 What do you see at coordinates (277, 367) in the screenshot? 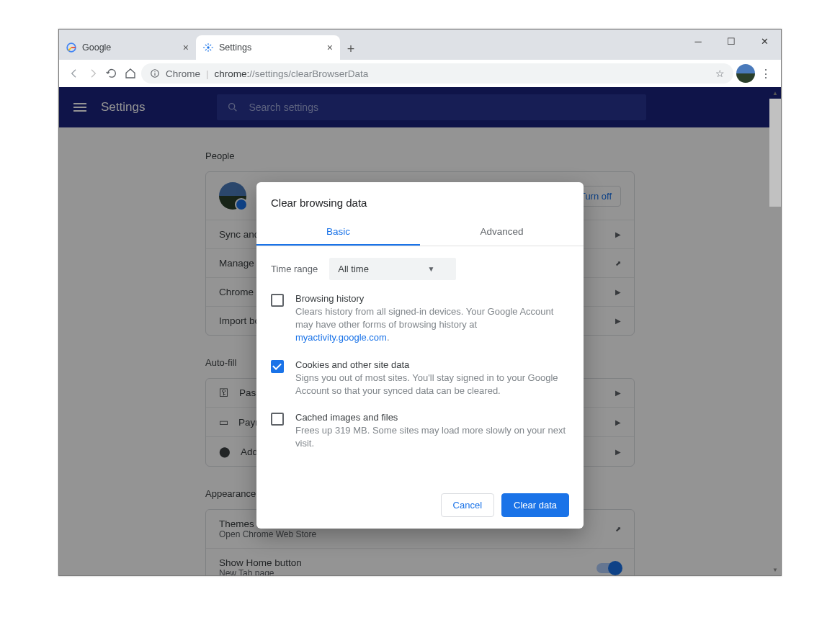
I see `checkbox-cookies` at bounding box center [277, 367].